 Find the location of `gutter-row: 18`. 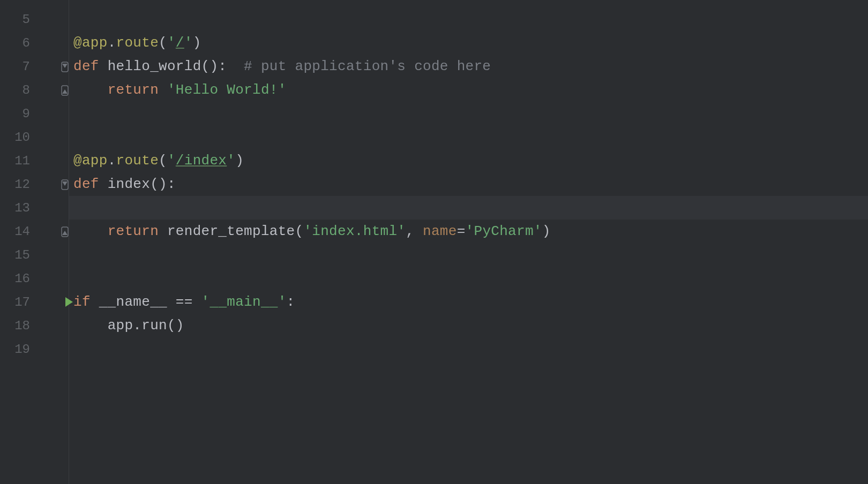

gutter-row: 18 is located at coordinates (34, 326).